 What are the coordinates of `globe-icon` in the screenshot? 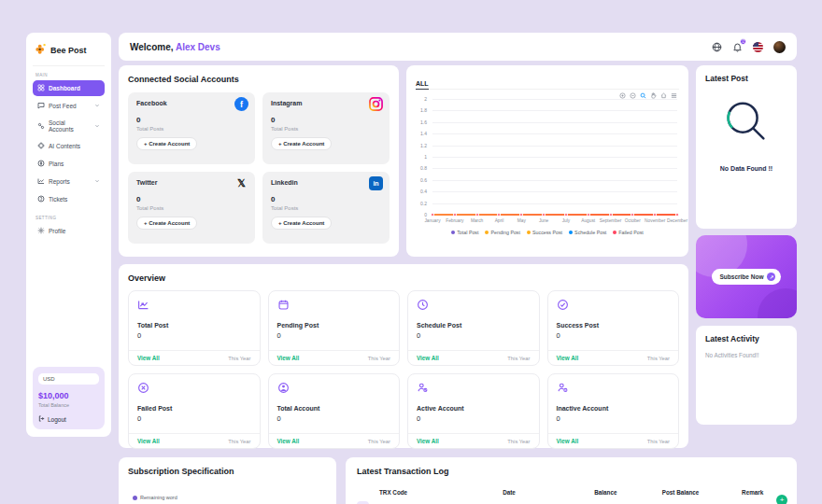 It's located at (717, 47).